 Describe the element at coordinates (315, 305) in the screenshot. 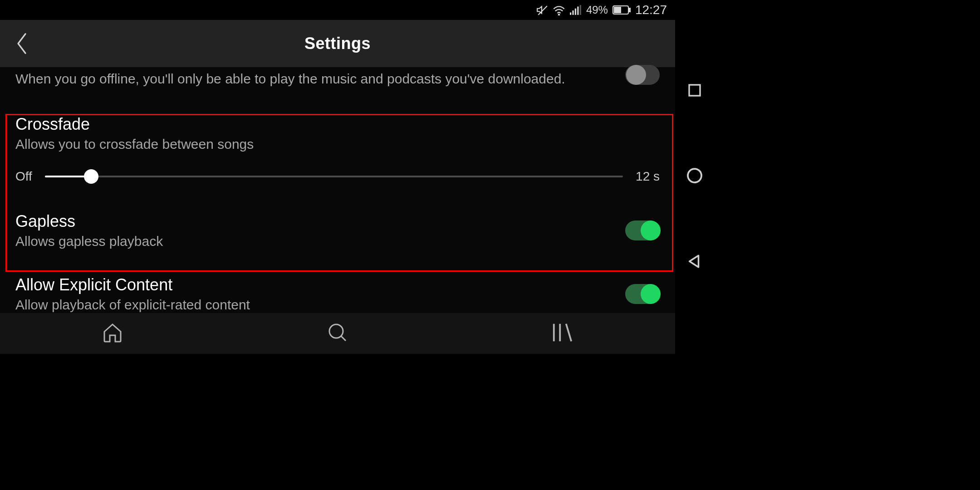

I see `explicit-description: Allow playback of explicit-rated content` at that location.